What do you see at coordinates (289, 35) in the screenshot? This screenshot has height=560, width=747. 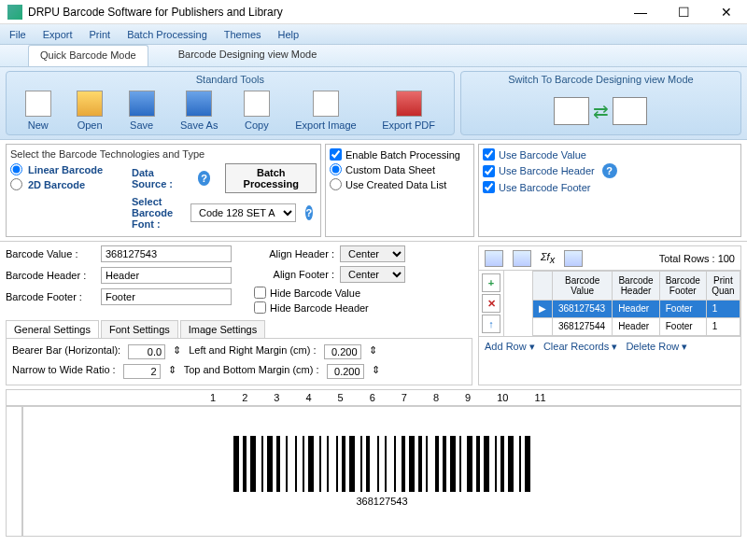 I see `menu-help: Help` at bounding box center [289, 35].